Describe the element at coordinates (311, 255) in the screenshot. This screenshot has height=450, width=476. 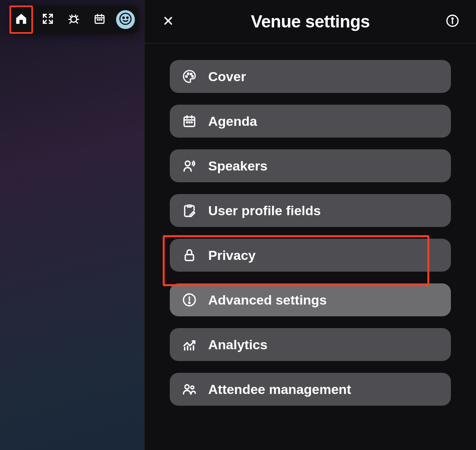
I see `menu-item-privacy: Privacy` at that location.